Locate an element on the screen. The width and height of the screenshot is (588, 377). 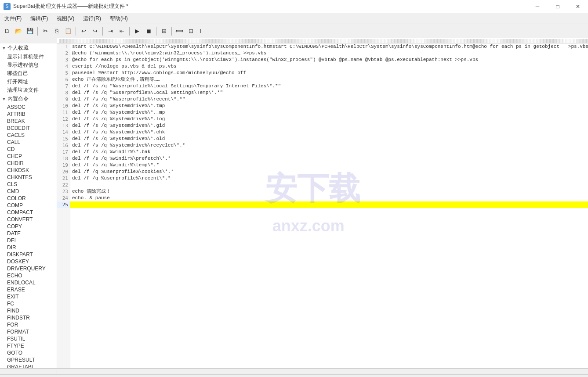
code-line-1: start C:\WINDOWS\PCHealth\HelpCtr\System… is located at coordinates (329, 47).